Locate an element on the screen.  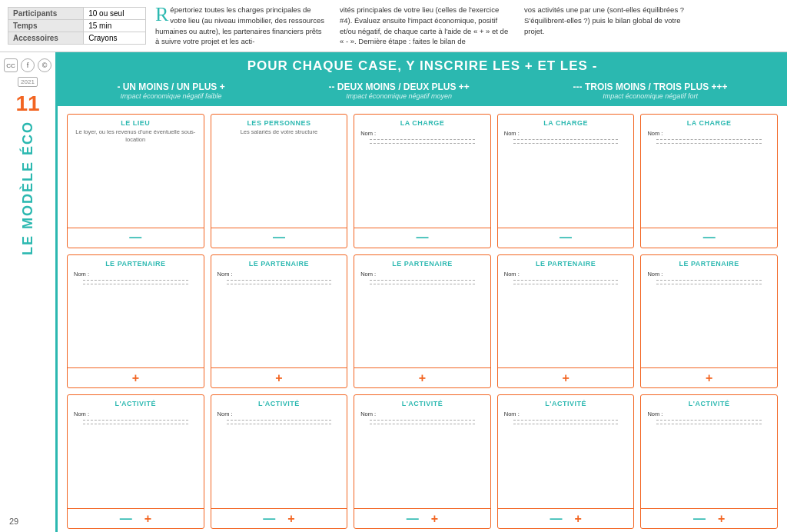
card-lieu-subtitle: Le loyer, ou les revenus d'une éventuell… is located at coordinates (135, 136).